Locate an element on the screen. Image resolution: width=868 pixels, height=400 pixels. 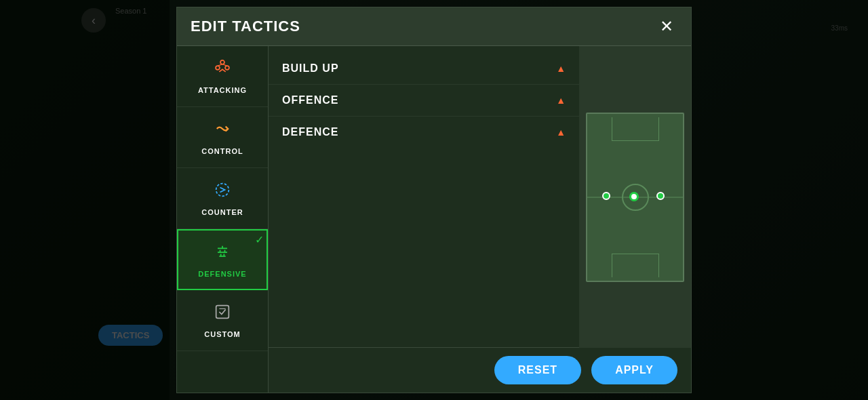
tactic-item-counter: COUNTER is located at coordinates (222, 199).